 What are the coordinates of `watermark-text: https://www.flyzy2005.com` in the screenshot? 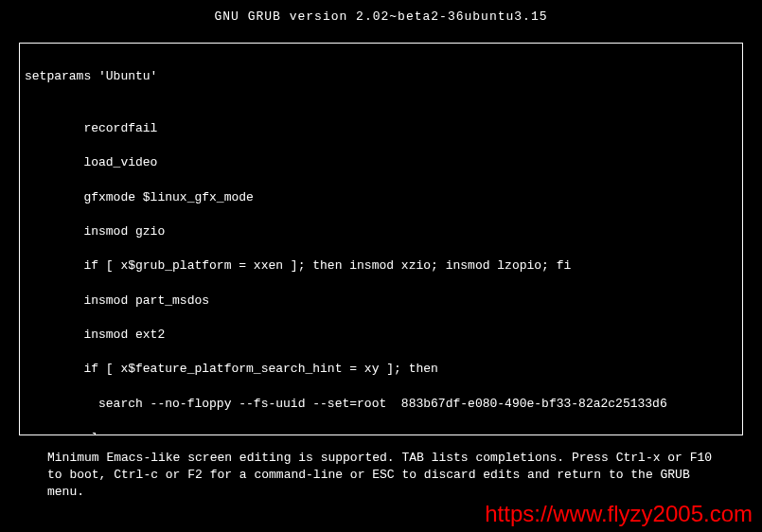 It's located at (619, 513).